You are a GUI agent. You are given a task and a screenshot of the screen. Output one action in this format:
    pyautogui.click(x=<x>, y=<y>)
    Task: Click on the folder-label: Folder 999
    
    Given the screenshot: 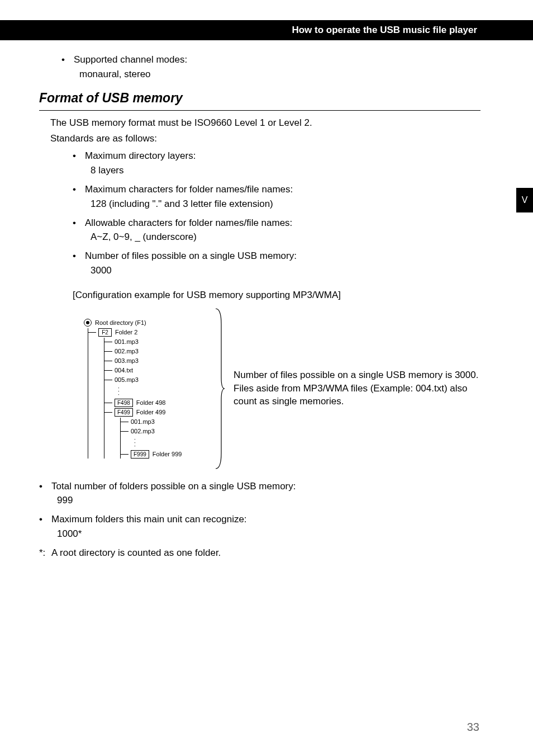 What is the action you would take?
    pyautogui.click(x=168, y=454)
    